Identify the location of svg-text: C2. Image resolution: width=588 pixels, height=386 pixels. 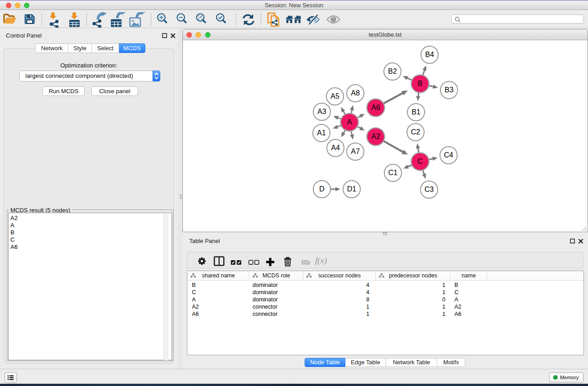
(416, 132).